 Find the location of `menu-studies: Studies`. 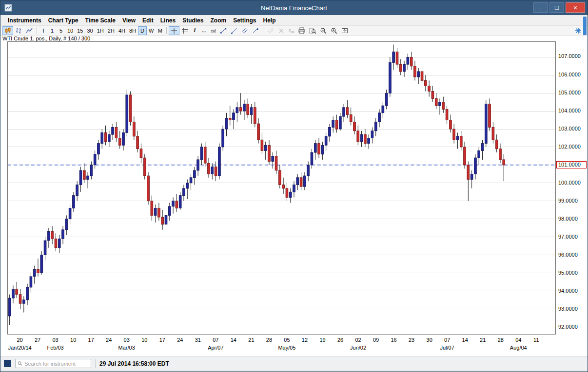

menu-studies: Studies is located at coordinates (193, 20).